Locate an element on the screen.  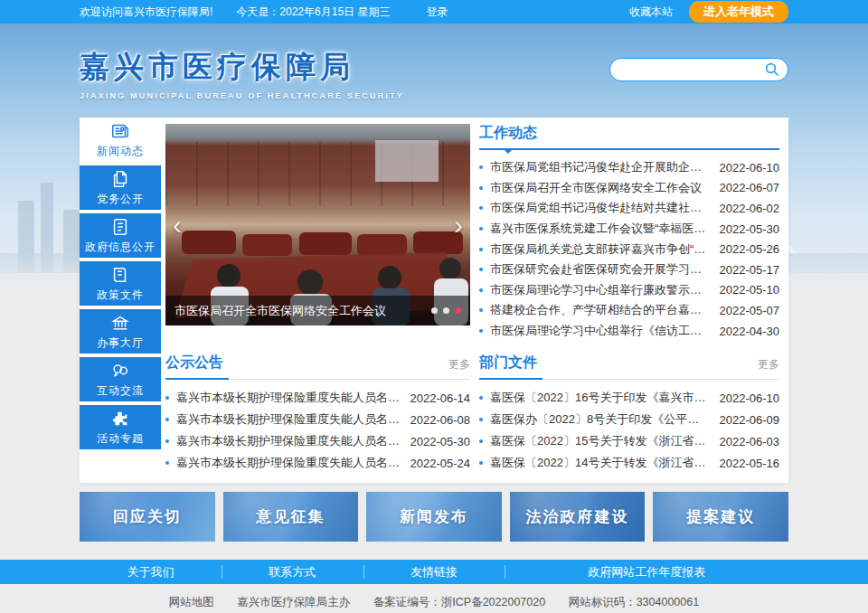
search-icon is located at coordinates (772, 70).